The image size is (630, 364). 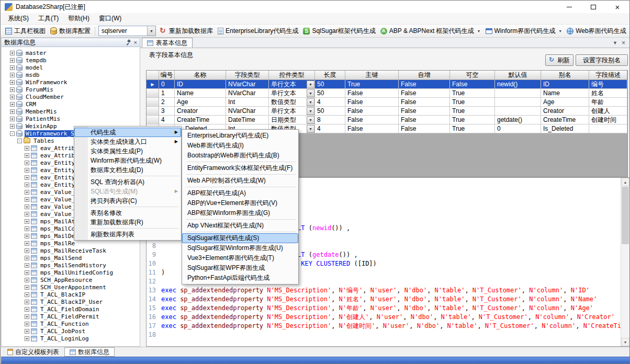 What do you see at coordinates (71, 82) in the screenshot?
I see `tree-item-winframework: +WinFramework` at bounding box center [71, 82].